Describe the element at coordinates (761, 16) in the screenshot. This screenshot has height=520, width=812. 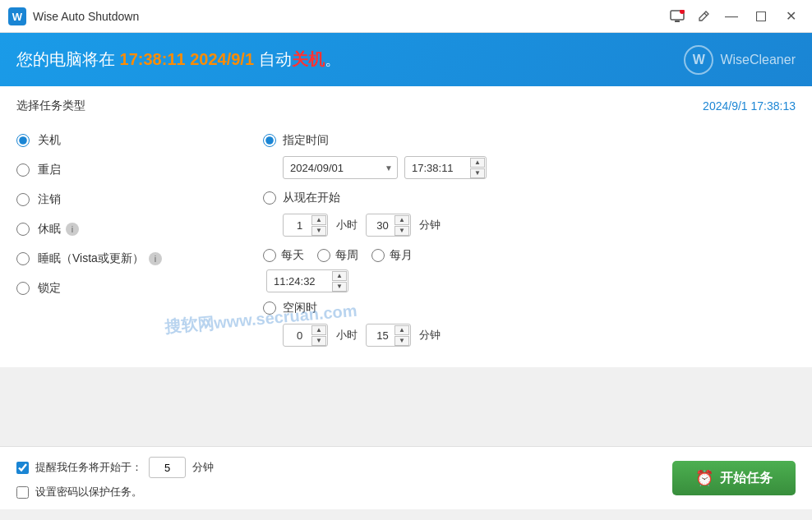
I see `restore-btn` at that location.